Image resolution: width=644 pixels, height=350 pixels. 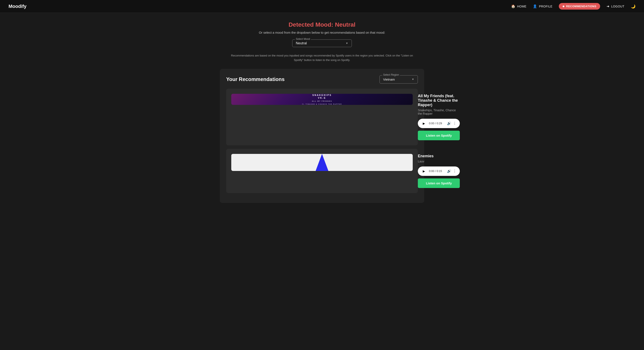 What do you see at coordinates (439, 171) in the screenshot?
I see `song-info-2: Enemies Lauv ▶ 0:00 / 0:15 🔊 ⋮` at bounding box center [439, 171].